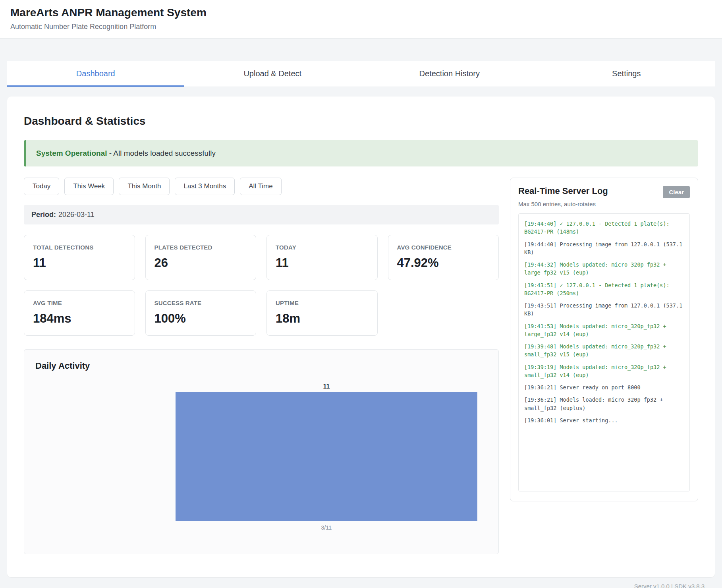  Describe the element at coordinates (201, 313) in the screenshot. I see `stat-card-success-rate: SUCCESS RATE 100%` at that location.